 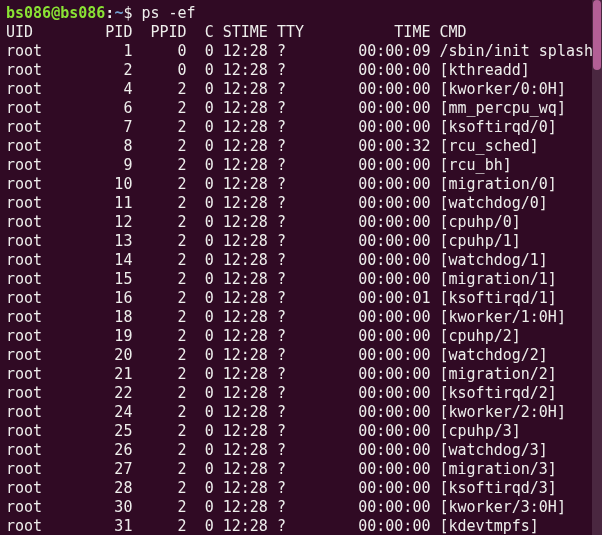 What do you see at coordinates (286, 108) in the screenshot?
I see `process-row: root 6 2 0 12:28 ? 00:00:00 [mm_percpu_w…` at bounding box center [286, 108].